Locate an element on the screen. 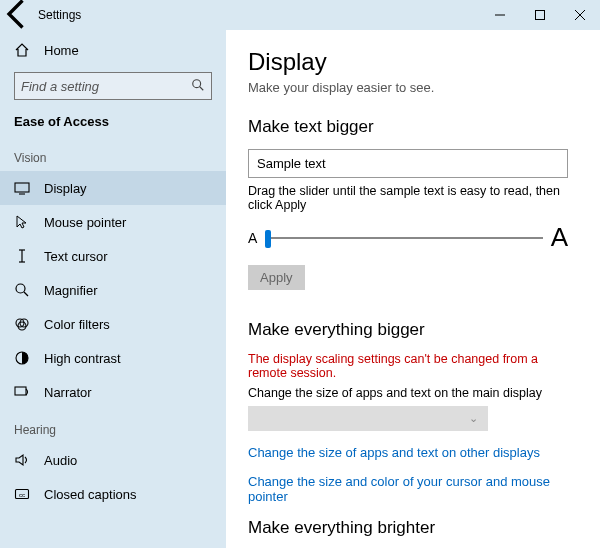 The image size is (600, 548). home-label: Home is located at coordinates (62, 50).